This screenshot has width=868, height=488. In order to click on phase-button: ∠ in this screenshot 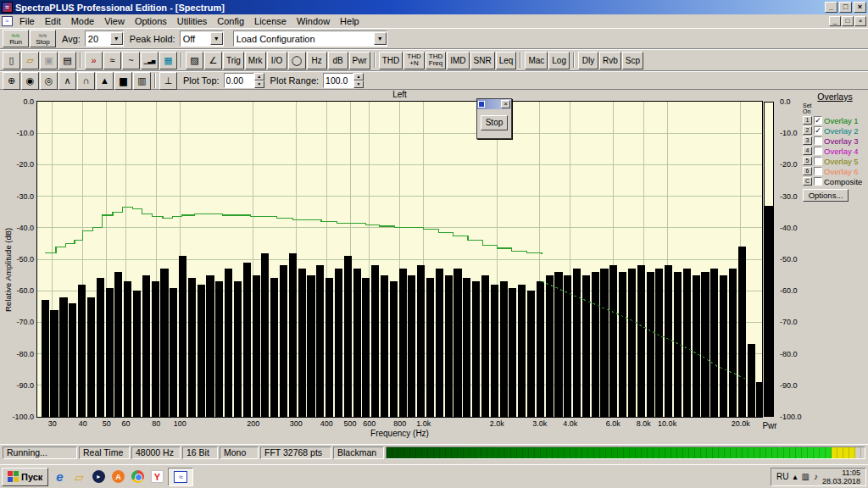, I will do `click(214, 61)`.